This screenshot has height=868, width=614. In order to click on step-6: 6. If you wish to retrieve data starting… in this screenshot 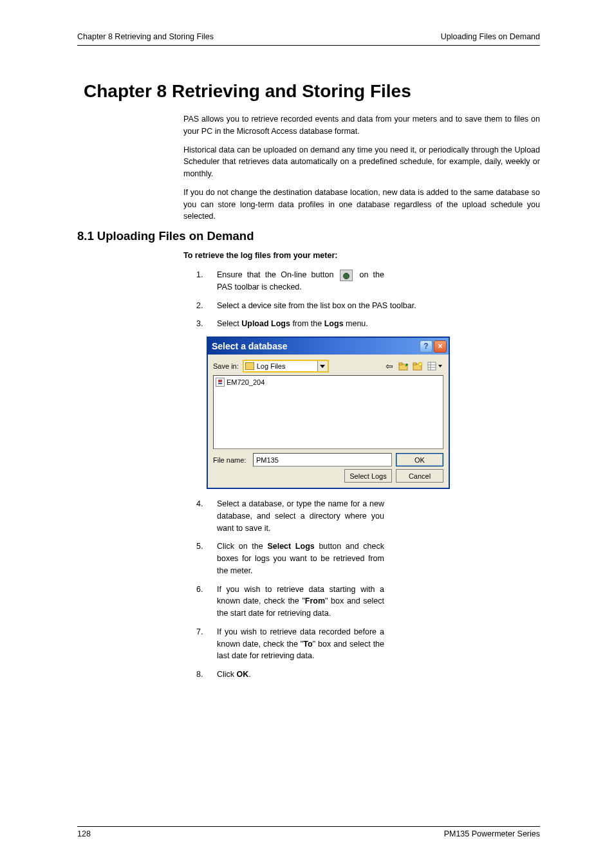, I will do `click(368, 602)`.